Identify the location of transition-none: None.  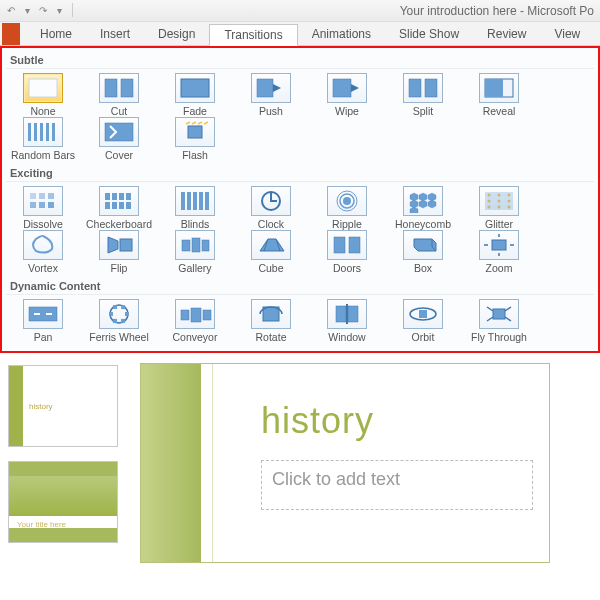
(43, 95).